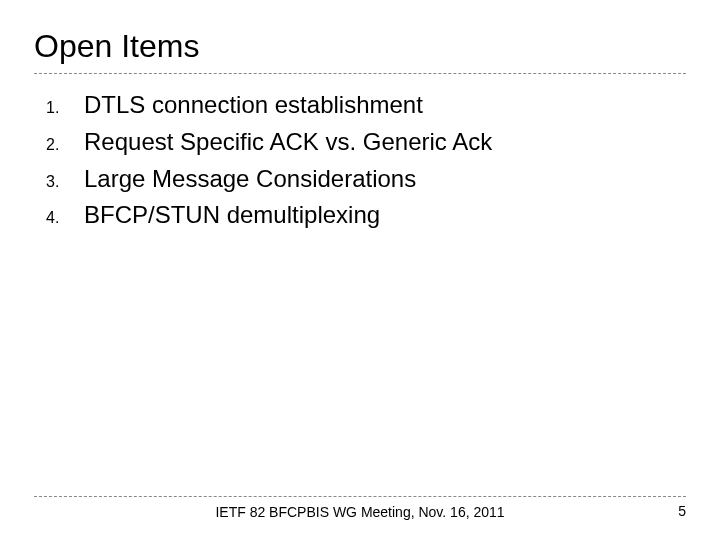 This screenshot has height=540, width=720. I want to click on list-text: Large Message Considerations, so click(385, 180).